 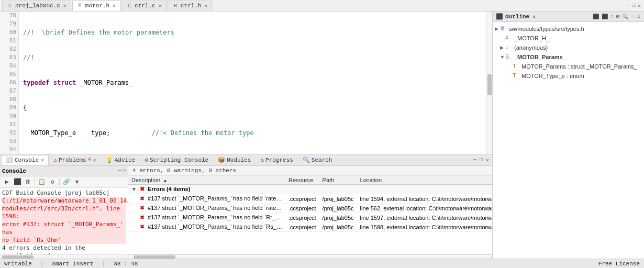 What do you see at coordinates (517, 17) in the screenshot?
I see `outline-panel-title: Outline` at bounding box center [517, 17].